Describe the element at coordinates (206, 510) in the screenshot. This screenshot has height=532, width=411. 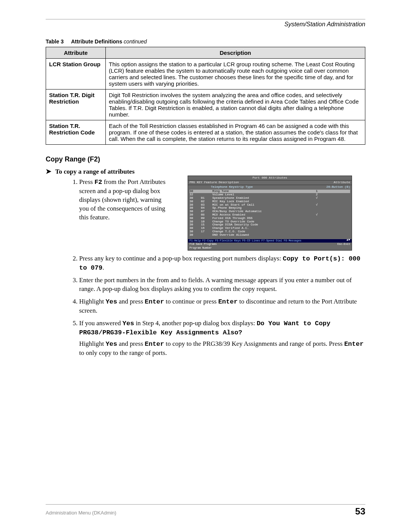
I see `page-footer: Administration Menu (DKAdmin) 53` at that location.